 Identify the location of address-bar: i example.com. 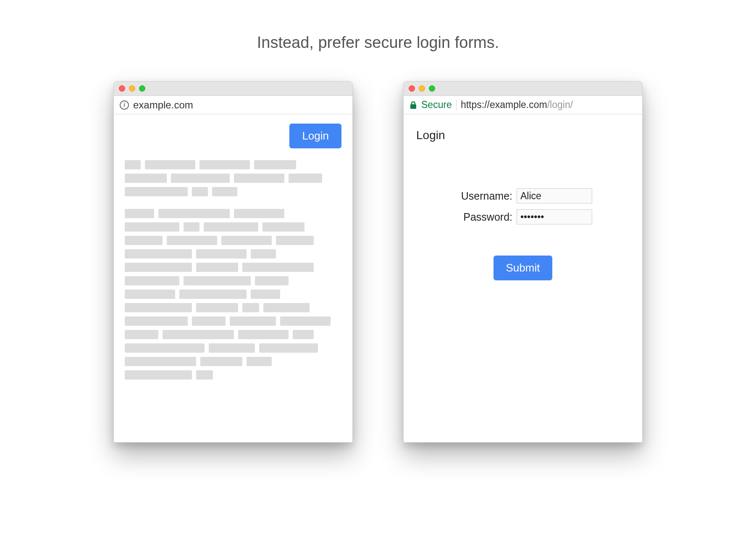
(233, 105).